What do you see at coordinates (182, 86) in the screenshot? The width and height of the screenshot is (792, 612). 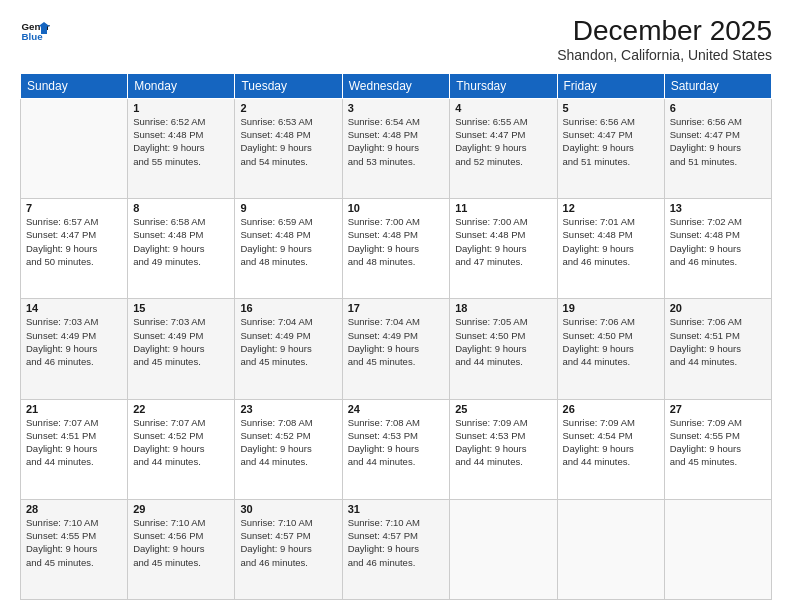 I see `header-monday: Monday` at bounding box center [182, 86].